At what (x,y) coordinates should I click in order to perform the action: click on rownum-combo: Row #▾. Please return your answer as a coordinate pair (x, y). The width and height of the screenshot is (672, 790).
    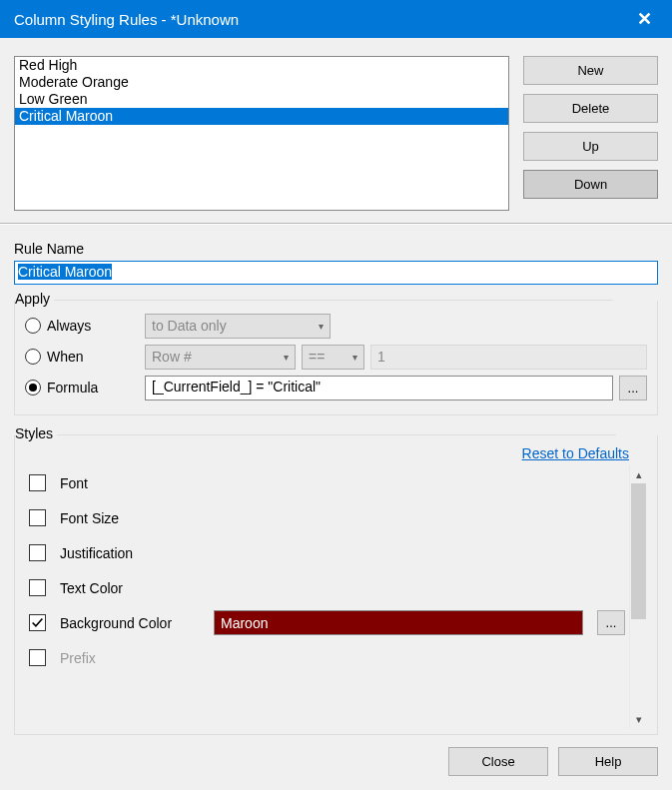
    Looking at the image, I should click on (220, 358).